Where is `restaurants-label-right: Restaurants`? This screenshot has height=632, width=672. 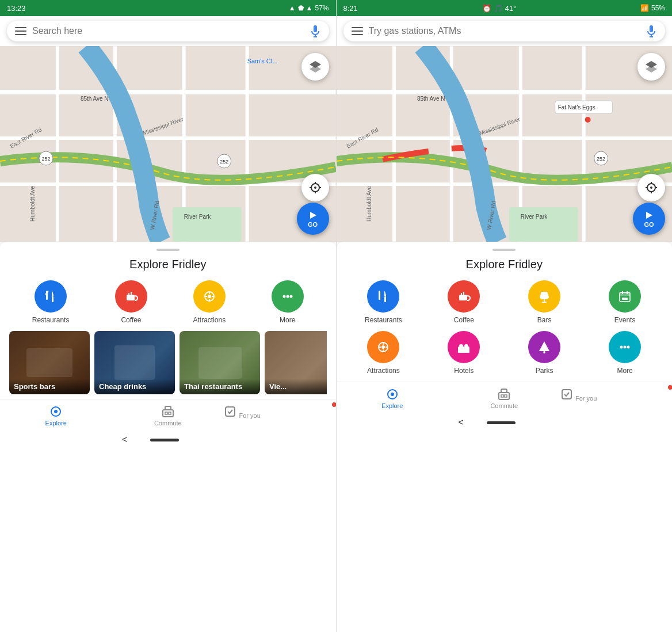 restaurants-label-right: Restaurants is located at coordinates (383, 320).